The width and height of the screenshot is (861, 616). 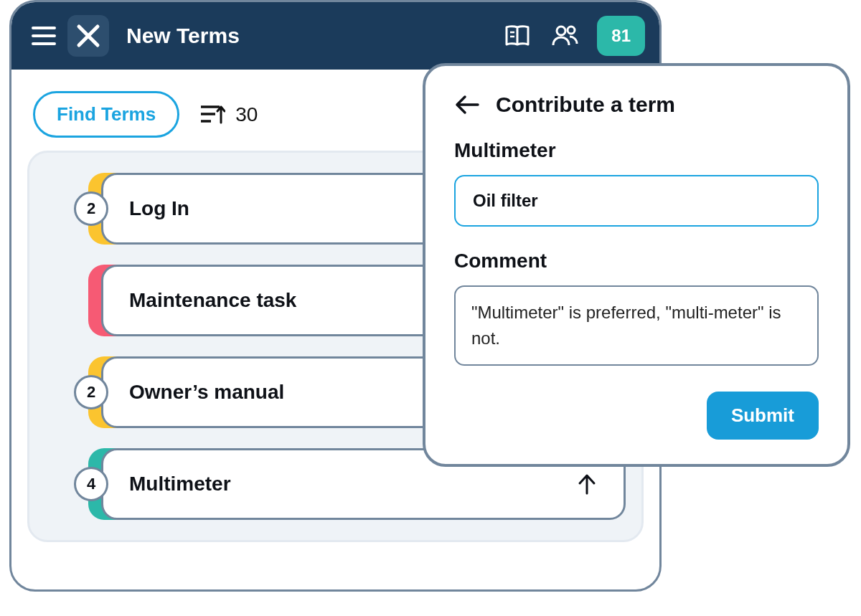 I want to click on comment-field-label: Comment, so click(x=636, y=261).